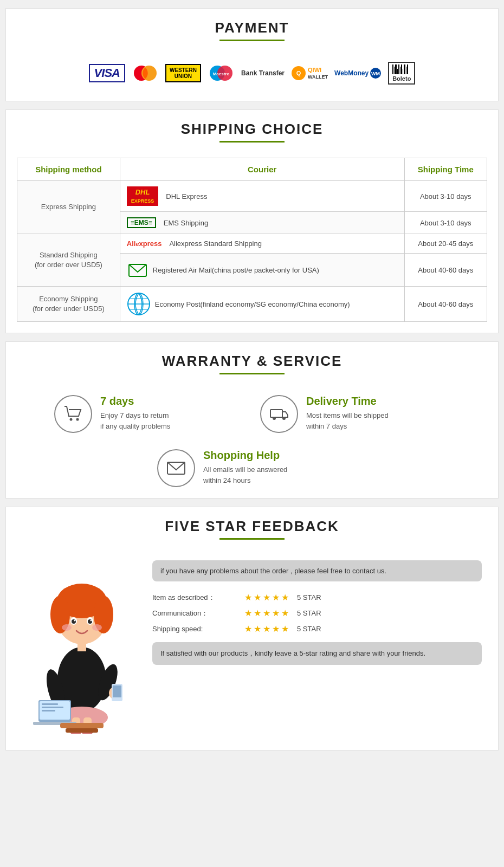  I want to click on dhl-name: DHL Express, so click(186, 196).